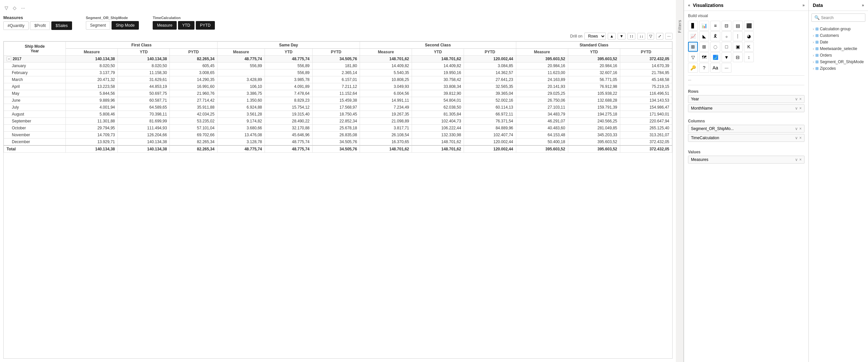 The width and height of the screenshot is (868, 362). Describe the element at coordinates (693, 36) in the screenshot. I see `line-chart-icon-btn: 📈` at that location.